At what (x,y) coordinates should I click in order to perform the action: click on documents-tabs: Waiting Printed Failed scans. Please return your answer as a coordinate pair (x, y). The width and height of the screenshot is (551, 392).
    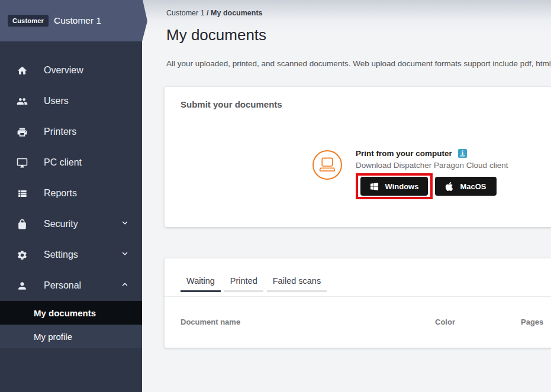
    Looking at the image, I should click on (253, 283).